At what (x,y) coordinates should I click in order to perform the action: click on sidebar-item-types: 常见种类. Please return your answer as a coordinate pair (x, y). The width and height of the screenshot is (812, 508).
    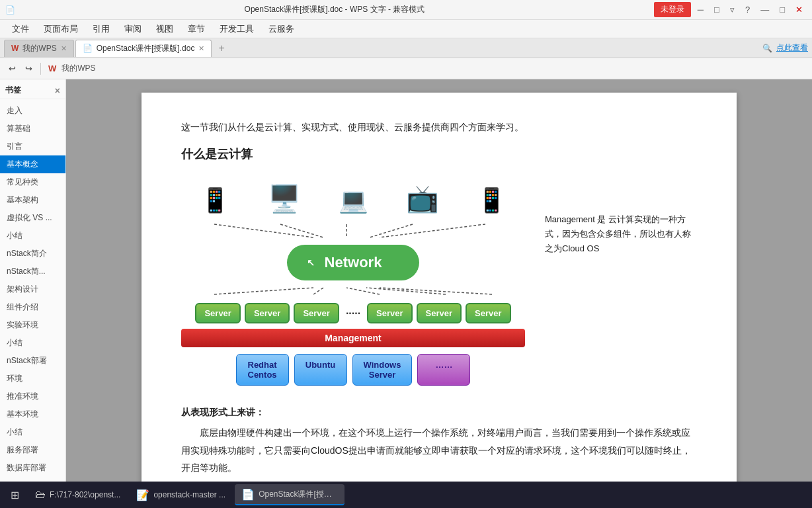
    Looking at the image, I should click on (33, 183).